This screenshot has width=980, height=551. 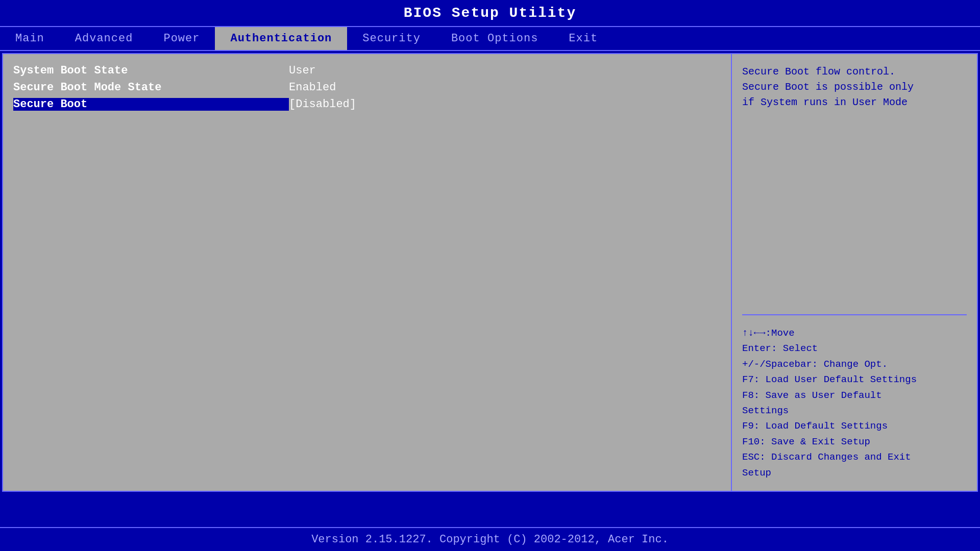 What do you see at coordinates (490, 13) in the screenshot?
I see `title-bar: BIOS Setup Utility` at bounding box center [490, 13].